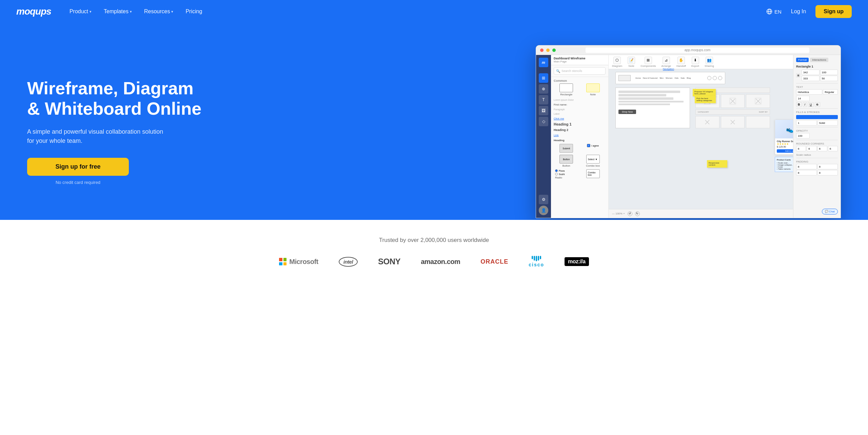 Image resolution: width=868 pixels, height=435 pixels. I want to click on language-selector: EN, so click(774, 12).